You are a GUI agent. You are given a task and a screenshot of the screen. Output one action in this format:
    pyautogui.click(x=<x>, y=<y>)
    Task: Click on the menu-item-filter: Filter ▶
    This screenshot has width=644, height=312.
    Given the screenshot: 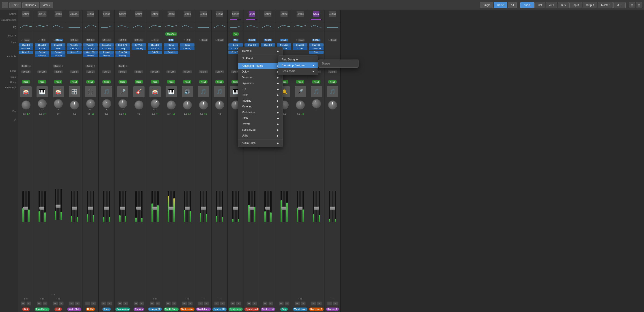 What is the action you would take?
    pyautogui.click(x=260, y=95)
    